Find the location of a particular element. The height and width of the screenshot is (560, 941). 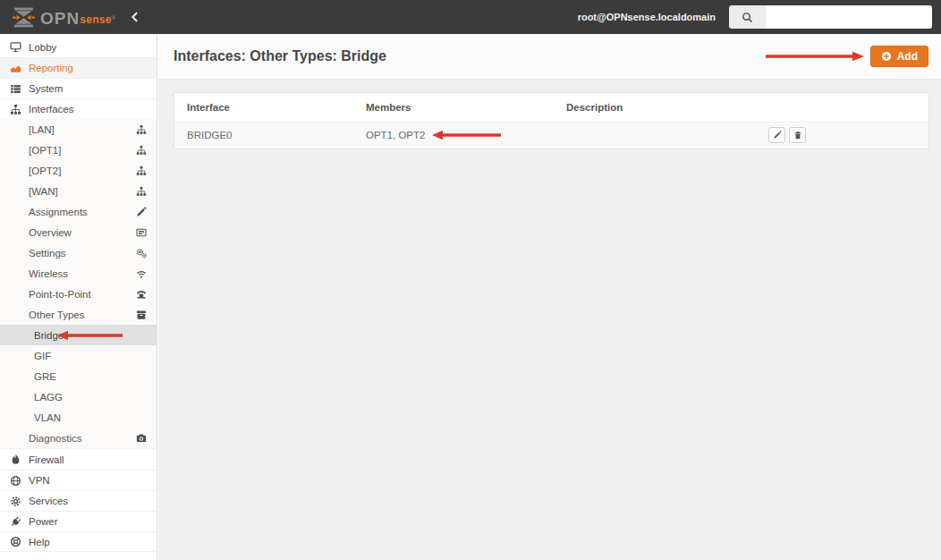

sidebar-item-opt2: [OPT2] is located at coordinates (79, 170).